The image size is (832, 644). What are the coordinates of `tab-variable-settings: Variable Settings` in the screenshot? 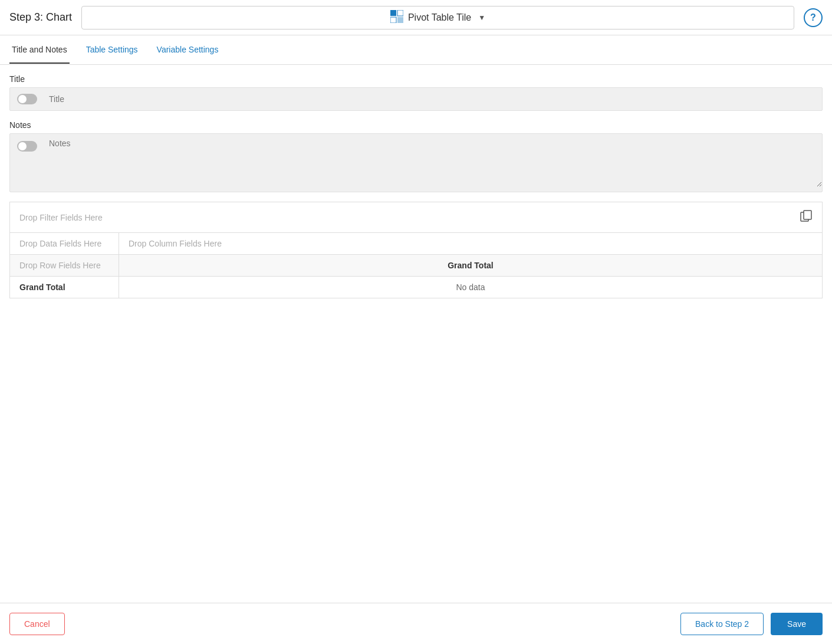 It's located at (188, 50).